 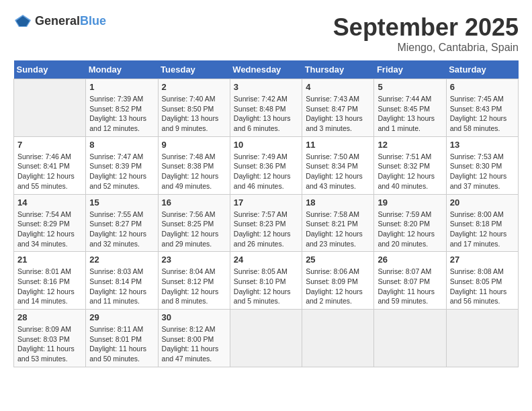 What do you see at coordinates (266, 172) in the screenshot?
I see `day-info: Sunrise: 7:49 AMSunset: 8:36 PMDaylight:…` at bounding box center [266, 172].